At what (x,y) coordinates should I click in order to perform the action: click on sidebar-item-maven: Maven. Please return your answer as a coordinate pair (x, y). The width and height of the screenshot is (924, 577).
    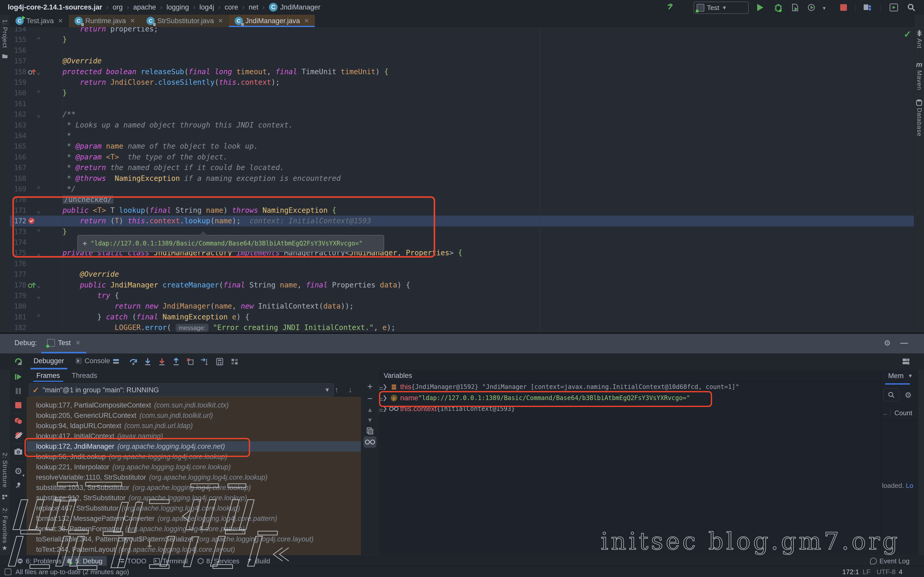
    Looking at the image, I should click on (919, 80).